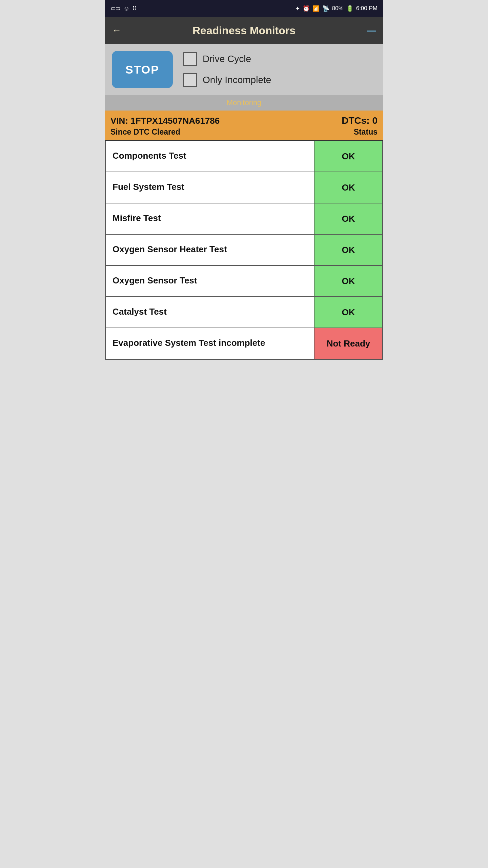 The height and width of the screenshot is (868, 488). What do you see at coordinates (244, 31) in the screenshot?
I see `page-title: Readiness Monitors` at bounding box center [244, 31].